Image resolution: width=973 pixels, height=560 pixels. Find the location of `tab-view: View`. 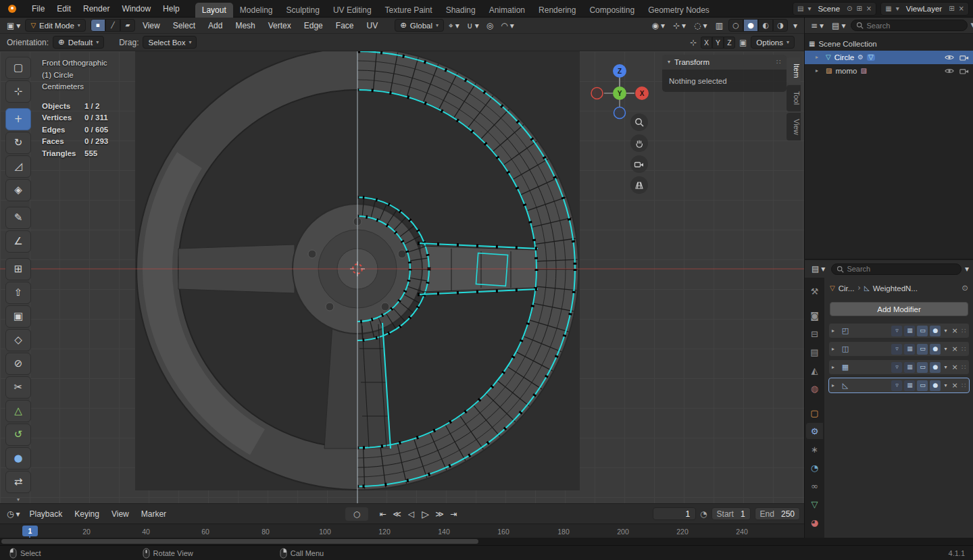

tab-view: View is located at coordinates (793, 127).